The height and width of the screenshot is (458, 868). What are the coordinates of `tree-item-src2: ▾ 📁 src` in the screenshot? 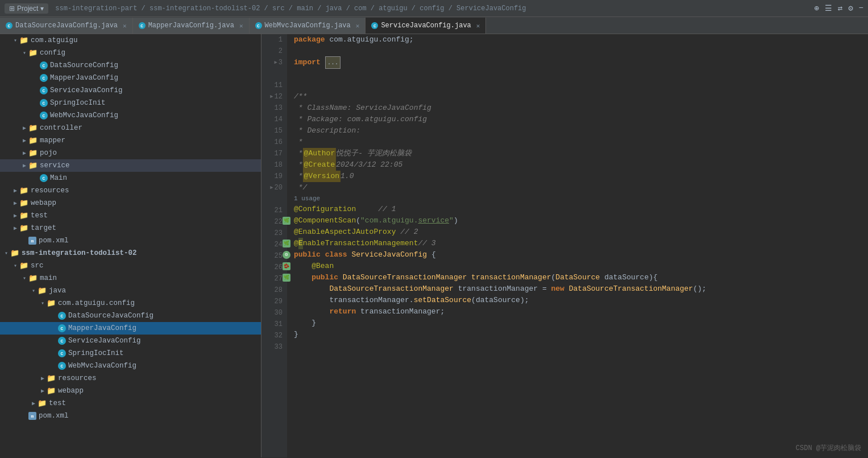 It's located at (131, 266).